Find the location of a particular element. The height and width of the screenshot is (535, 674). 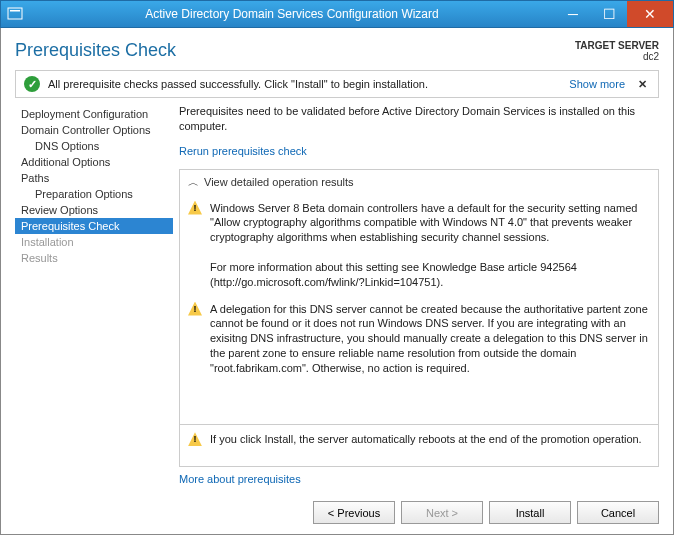

target-server-info: TARGET SERVER dc2 is located at coordinates (617, 51).